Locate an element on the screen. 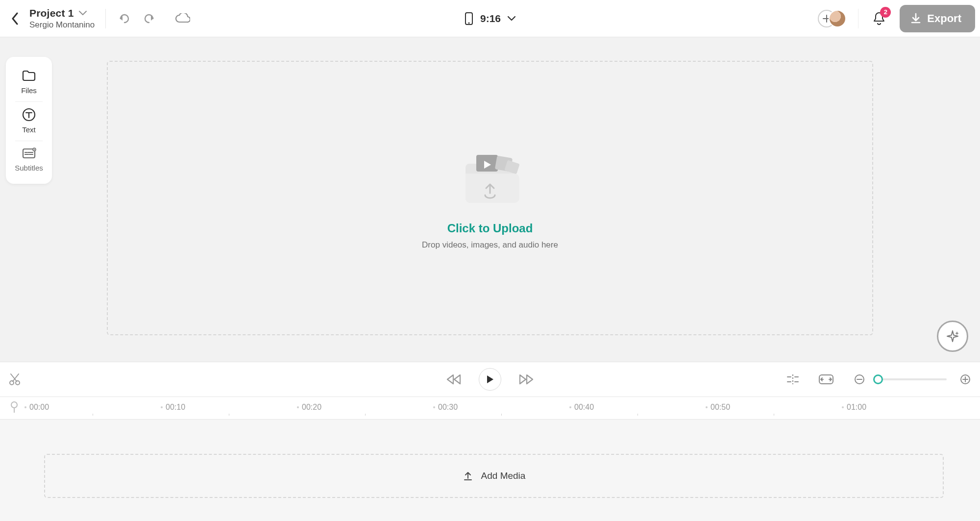  ruler-tick: 00:10 is located at coordinates (173, 407).